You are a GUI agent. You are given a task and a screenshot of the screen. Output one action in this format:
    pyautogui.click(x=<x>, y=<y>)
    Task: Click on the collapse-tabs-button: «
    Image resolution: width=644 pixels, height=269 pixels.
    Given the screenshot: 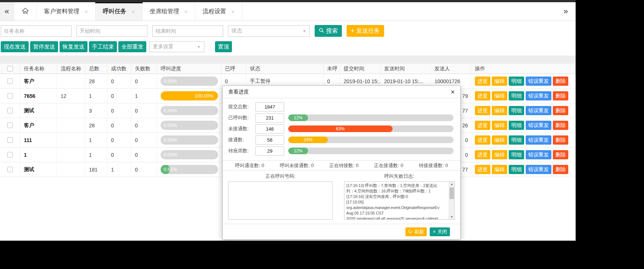 What is the action you would take?
    pyautogui.click(x=7, y=11)
    